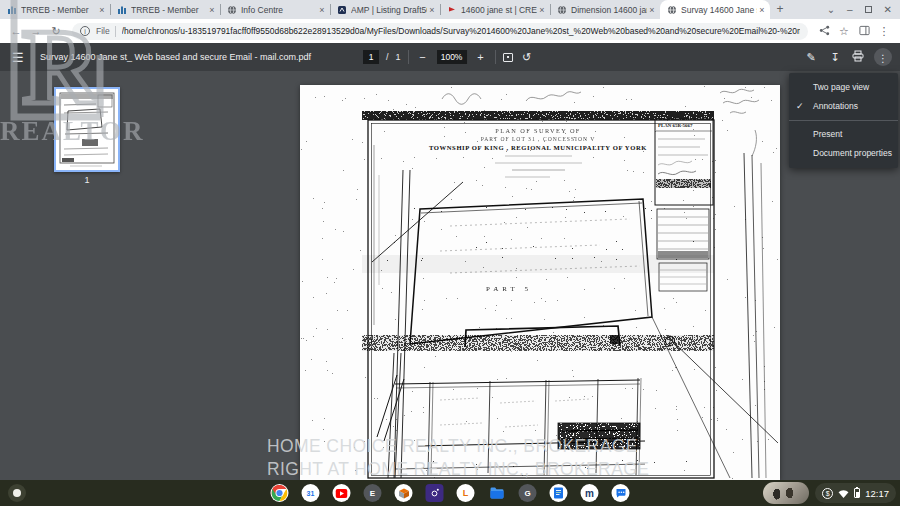  What do you see at coordinates (528, 493) in the screenshot?
I see `google-app-icon: G` at bounding box center [528, 493].